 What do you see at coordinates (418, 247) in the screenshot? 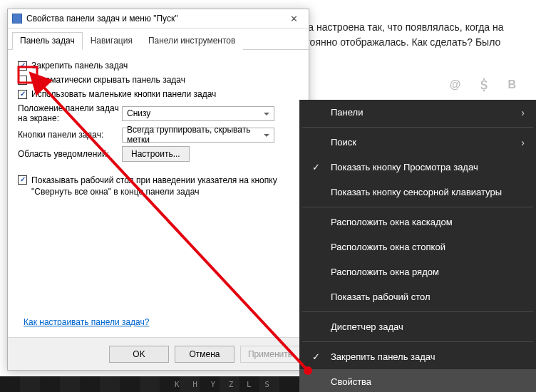
I see `menu-item-stack-windows: Расположить окна стопкой` at bounding box center [418, 247].